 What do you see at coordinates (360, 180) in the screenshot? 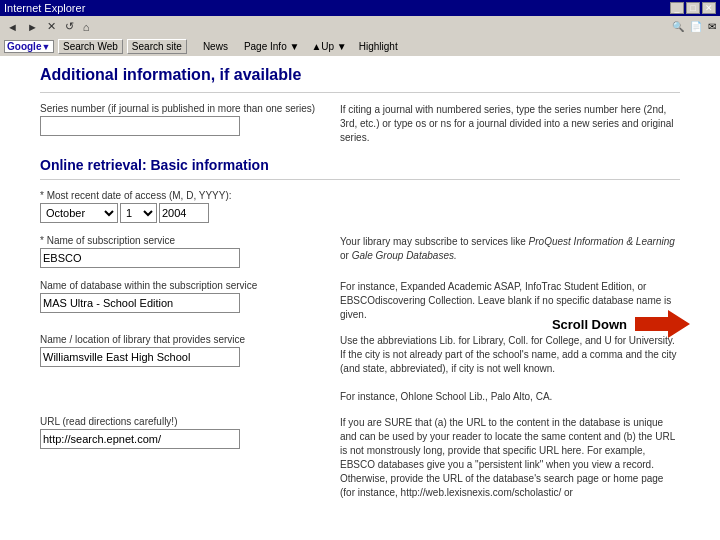
I see `section2-divider` at bounding box center [360, 180].